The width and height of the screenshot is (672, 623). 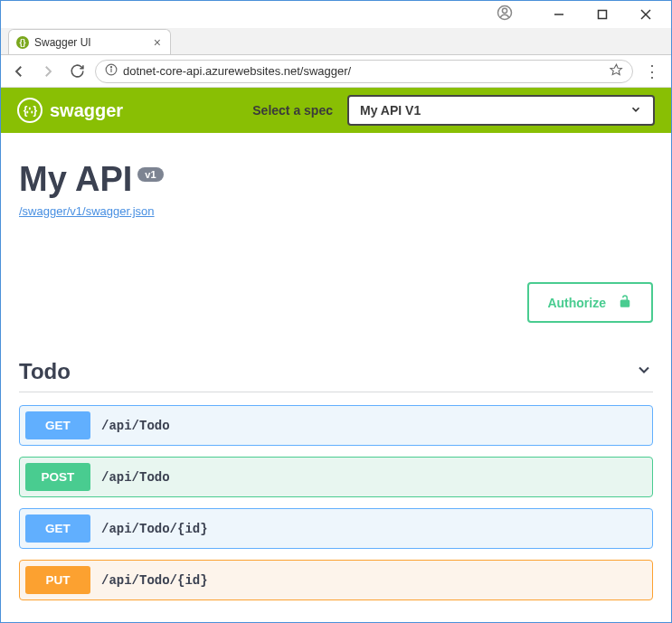 I want to click on minimize-button, so click(x=559, y=14).